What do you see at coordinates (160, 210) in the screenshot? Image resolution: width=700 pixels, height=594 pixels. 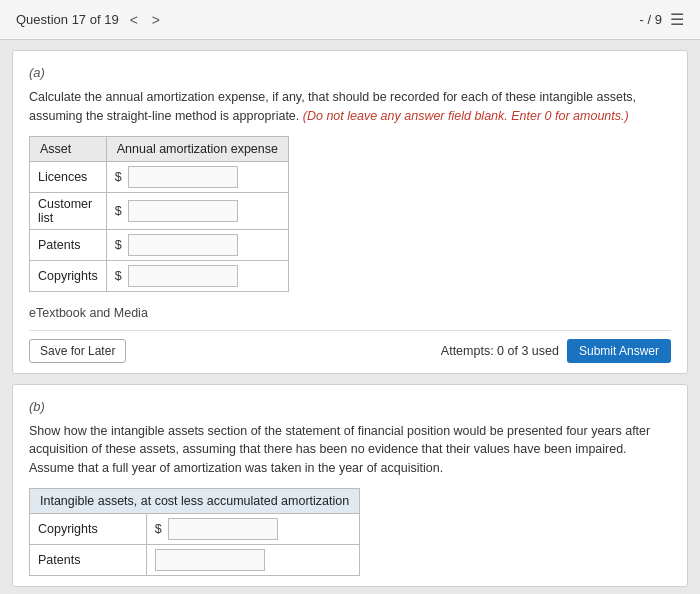 I see `table-row: Customerlist $` at bounding box center [160, 210].